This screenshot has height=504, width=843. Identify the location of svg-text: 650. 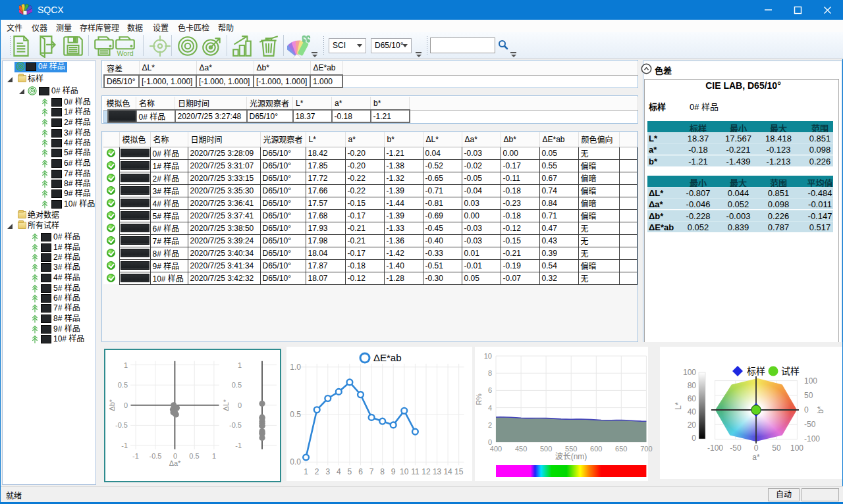
(621, 449).